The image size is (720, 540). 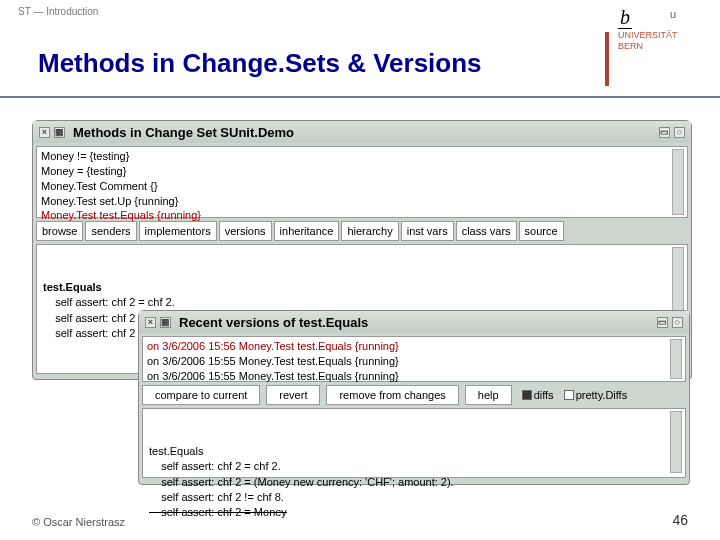 What do you see at coordinates (488, 395) in the screenshot?
I see `help-button: help` at bounding box center [488, 395].